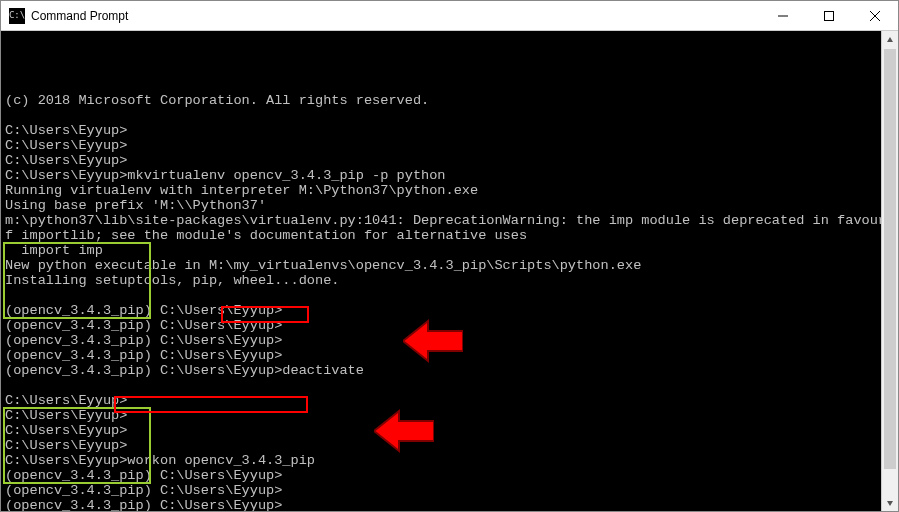 The image size is (899, 512). Describe the element at coordinates (441, 100) in the screenshot. I see `terminal-line: (c) 2018 Microsoft Corporation. All righ…` at that location.